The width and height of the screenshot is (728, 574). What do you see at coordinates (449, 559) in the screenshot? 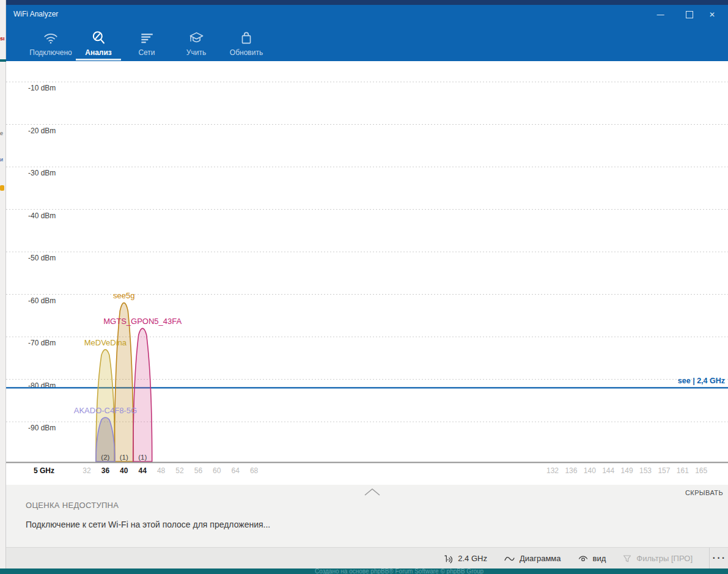
I see `antenna-icon` at bounding box center [449, 559].